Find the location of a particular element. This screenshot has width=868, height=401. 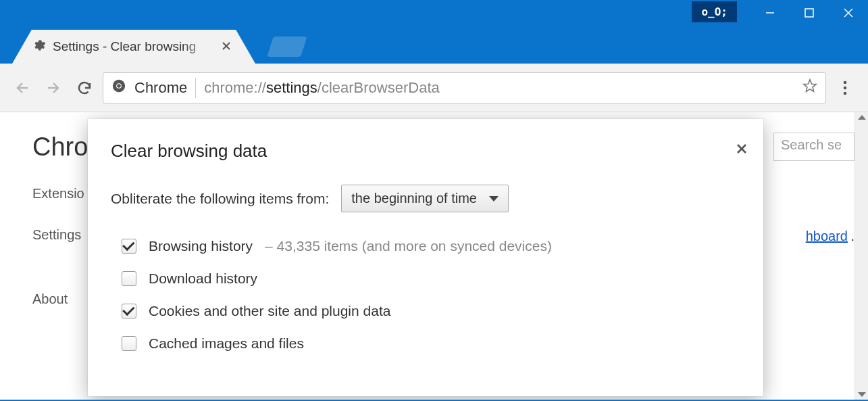

url-host: settings is located at coordinates (292, 88).